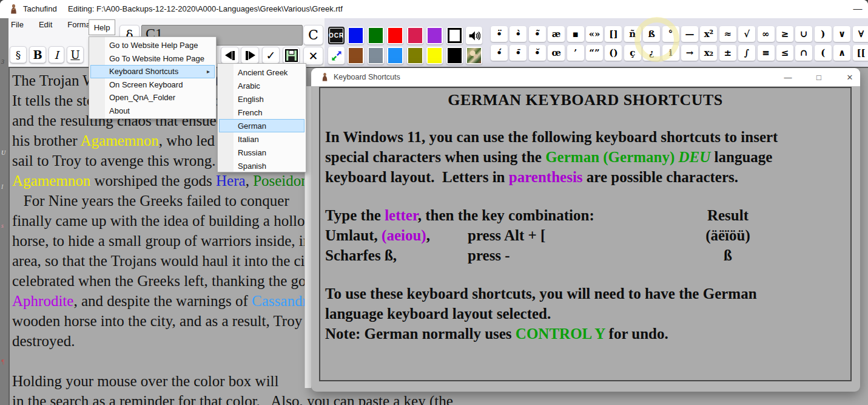 The height and width of the screenshot is (405, 868). Describe the element at coordinates (153, 46) in the screenshot. I see `help-menu-item-go-to-website-help-page: Go to Website Help Page` at that location.